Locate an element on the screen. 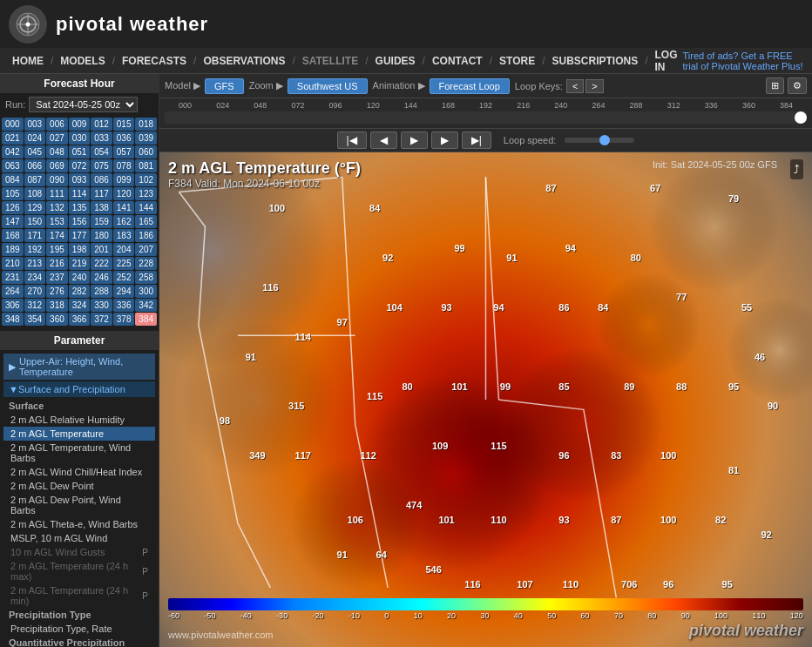  hour-cell: 066 is located at coordinates (35, 165).